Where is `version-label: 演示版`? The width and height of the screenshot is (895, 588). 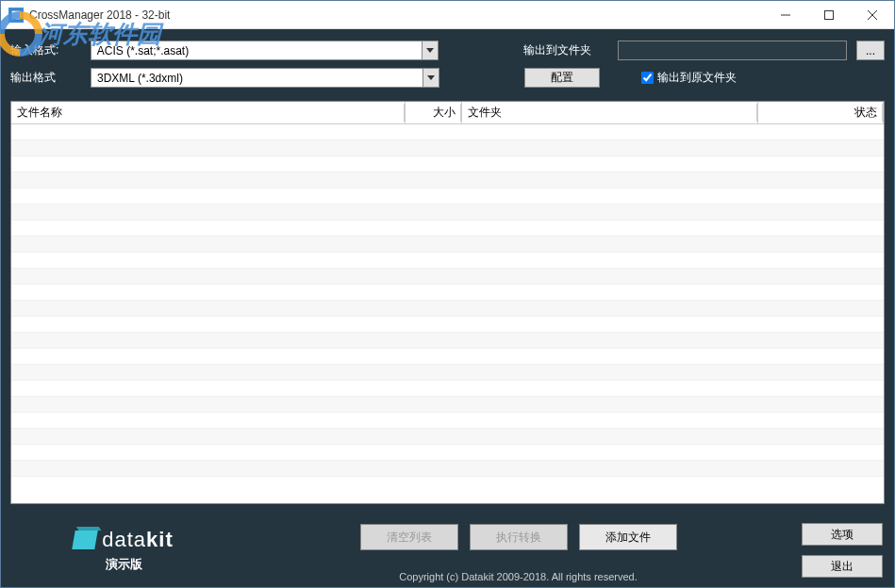
version-label: 演示版 is located at coordinates (124, 564).